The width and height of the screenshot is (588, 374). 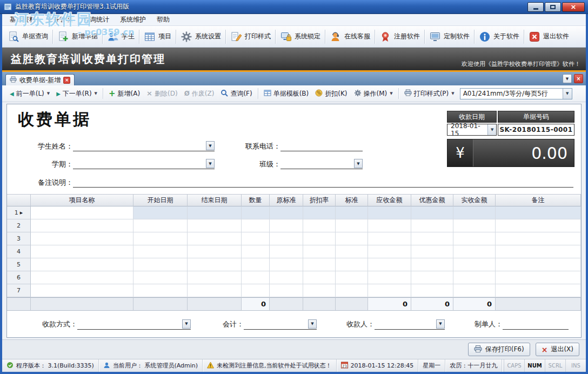 I want to click on column-header-discount-rate: 折扣率, so click(x=319, y=201).